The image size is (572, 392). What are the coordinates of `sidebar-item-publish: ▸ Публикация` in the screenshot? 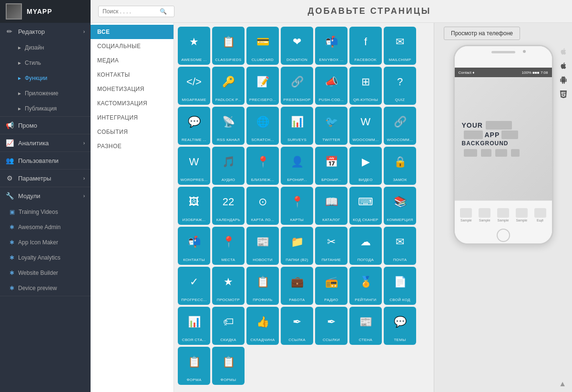 It's located at (45, 109).